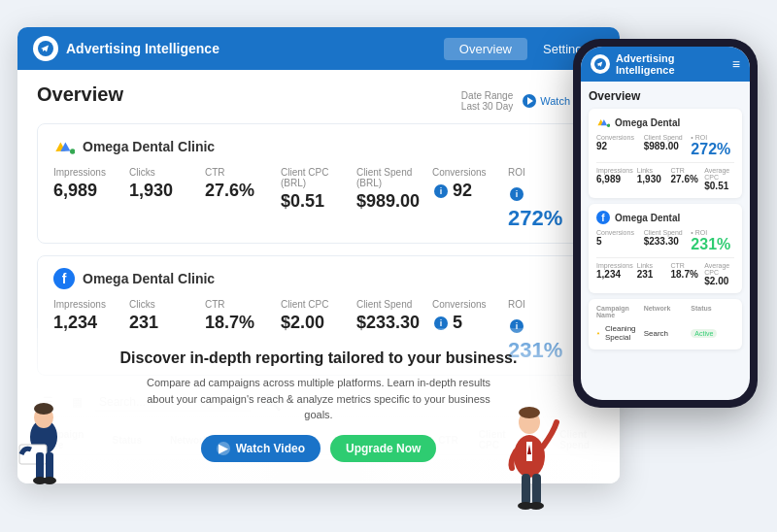  I want to click on google-card-header: Omega Dental Clinic, so click(319, 147).